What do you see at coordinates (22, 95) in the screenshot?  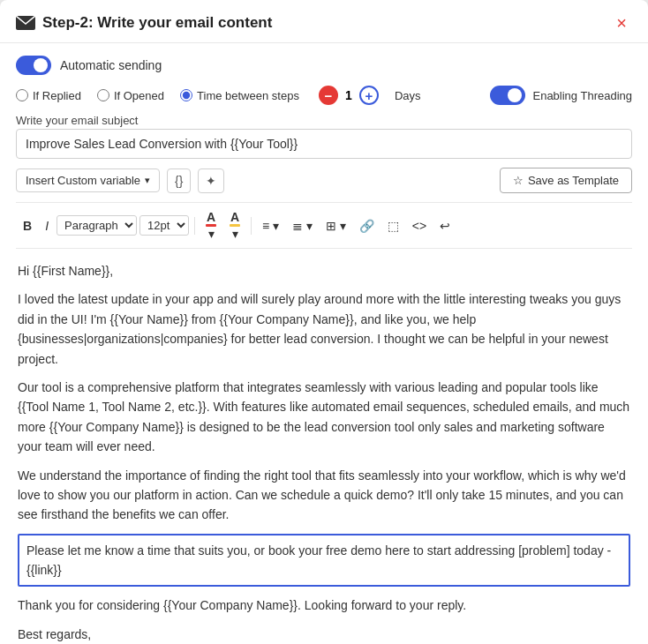 I see `if-replied-radio` at bounding box center [22, 95].